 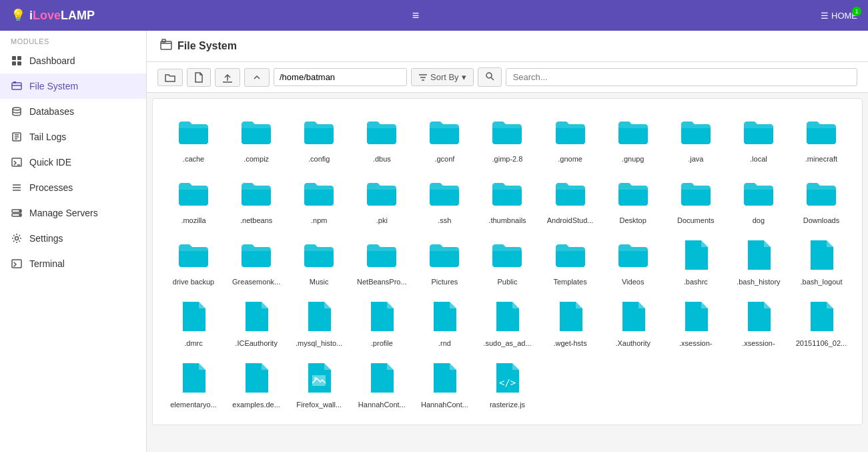 What do you see at coordinates (444, 343) in the screenshot?
I see `file-name: .rnd` at bounding box center [444, 343].